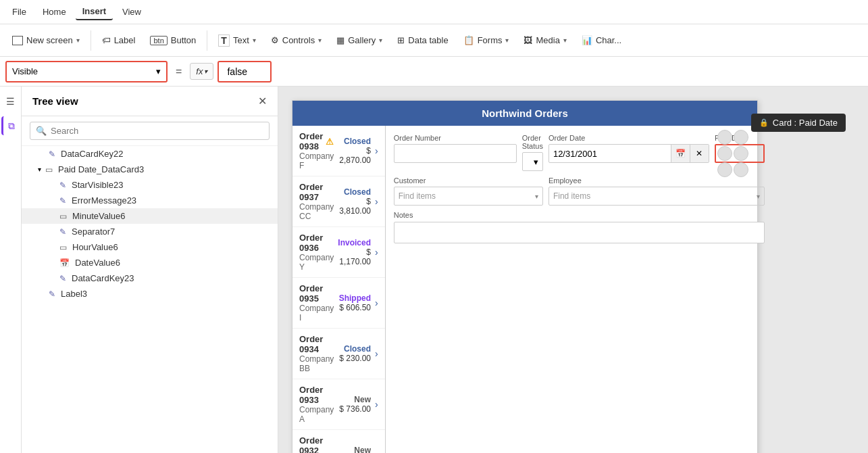 Image resolution: width=868 pixels, height=453 pixels. What do you see at coordinates (317, 414) in the screenshot?
I see `order-company: Company A` at bounding box center [317, 414].